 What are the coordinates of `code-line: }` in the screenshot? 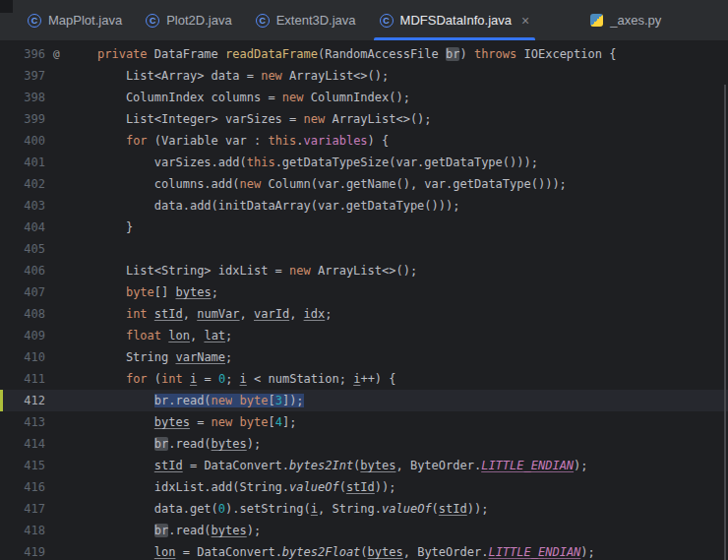 It's located at (413, 227).